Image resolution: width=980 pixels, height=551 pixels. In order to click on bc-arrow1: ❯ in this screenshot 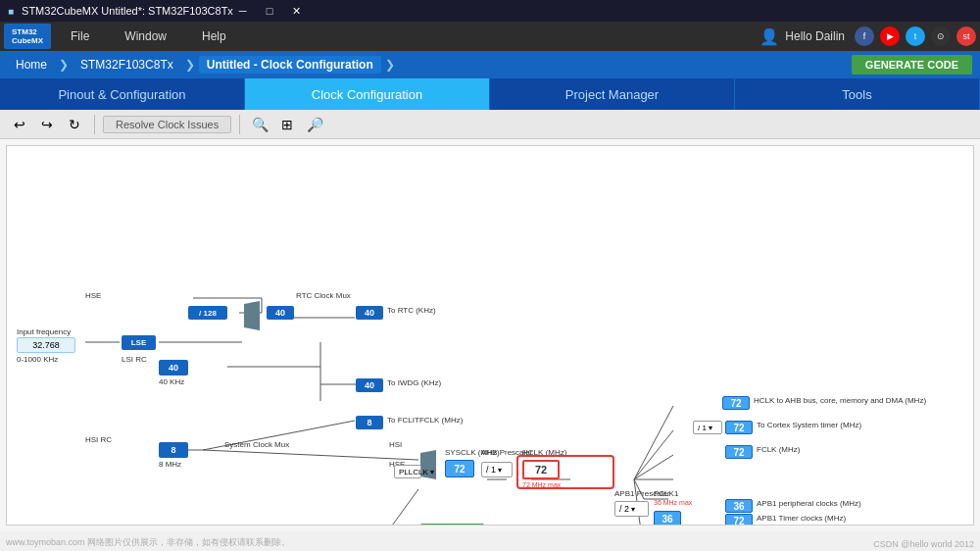, I will do `click(64, 65)`.